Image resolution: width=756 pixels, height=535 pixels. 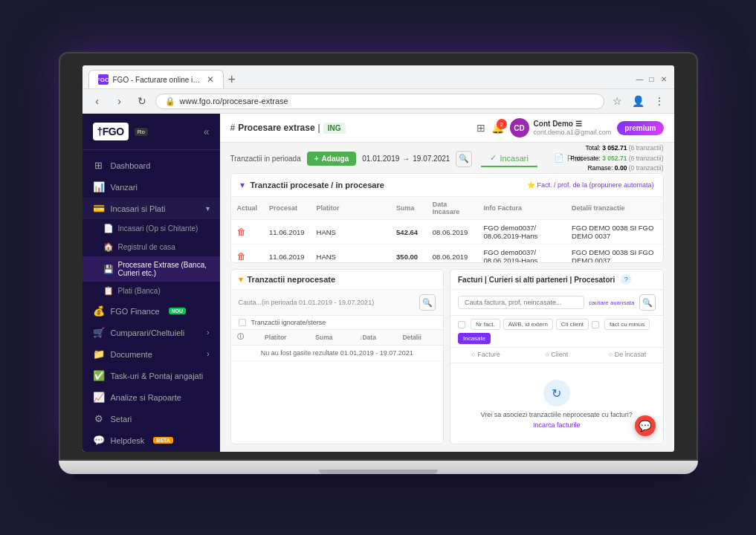 What do you see at coordinates (659, 101) in the screenshot?
I see `menu-icon: ⋮` at bounding box center [659, 101].